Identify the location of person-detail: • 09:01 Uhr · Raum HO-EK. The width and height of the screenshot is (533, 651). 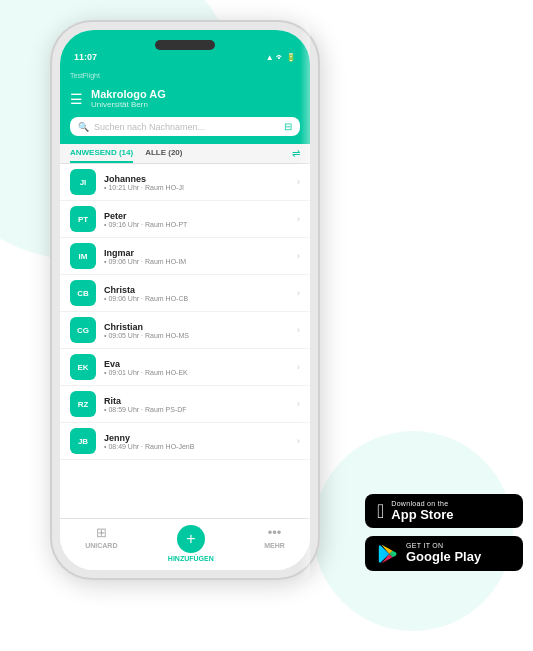
(196, 372).